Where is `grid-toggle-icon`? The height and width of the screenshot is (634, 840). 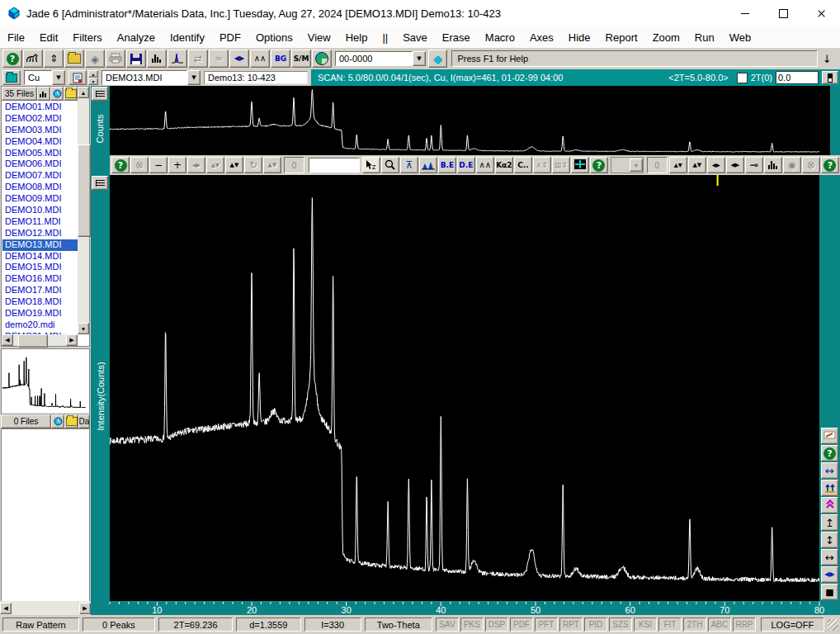
grid-toggle-icon is located at coordinates (580, 165).